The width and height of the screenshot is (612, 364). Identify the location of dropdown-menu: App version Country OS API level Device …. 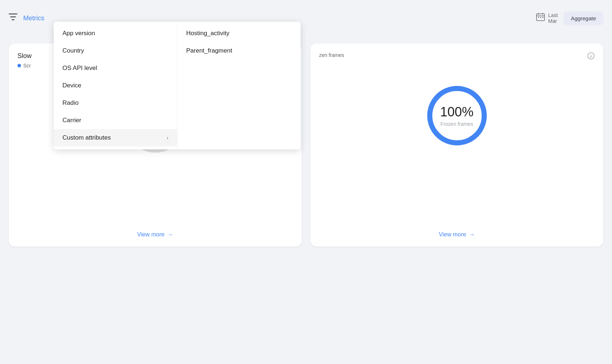
(177, 86).